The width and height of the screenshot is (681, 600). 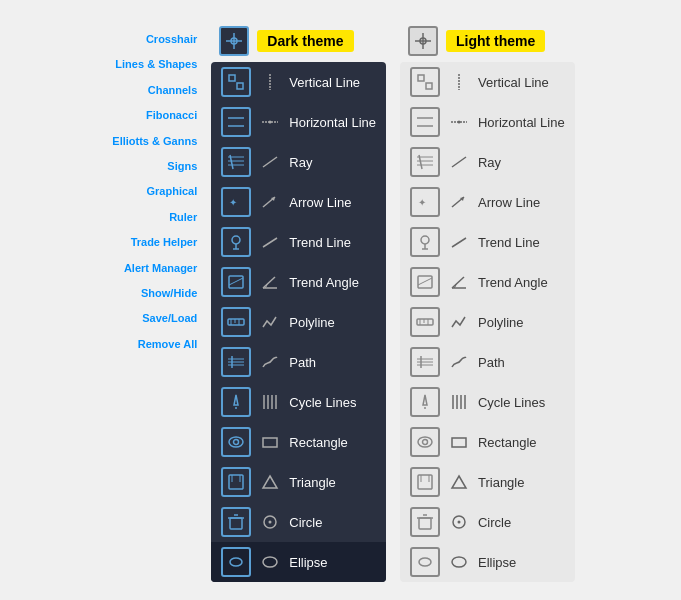 I want to click on dark-circle-label: Circle, so click(x=332, y=522).